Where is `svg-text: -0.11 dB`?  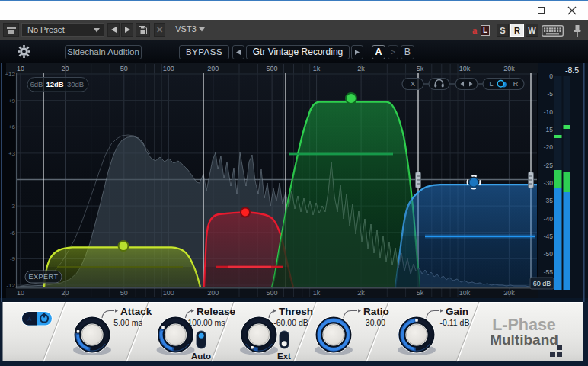
svg-text: -0.11 dB is located at coordinates (455, 323).